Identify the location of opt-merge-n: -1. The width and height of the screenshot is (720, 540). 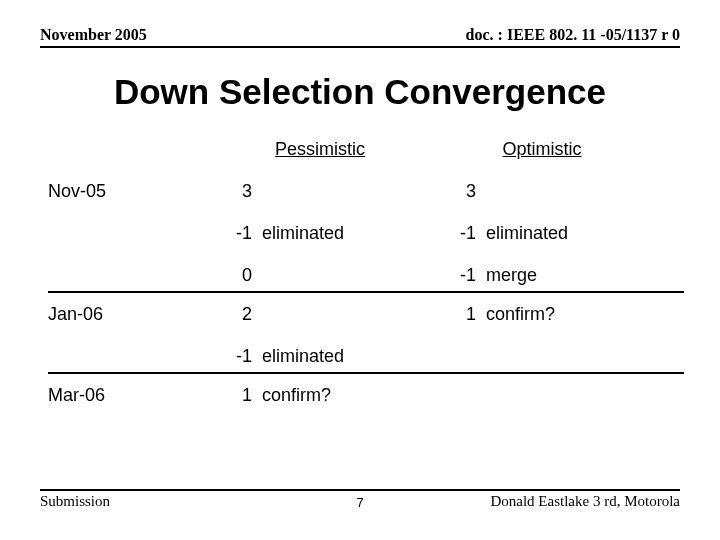
(459, 275).